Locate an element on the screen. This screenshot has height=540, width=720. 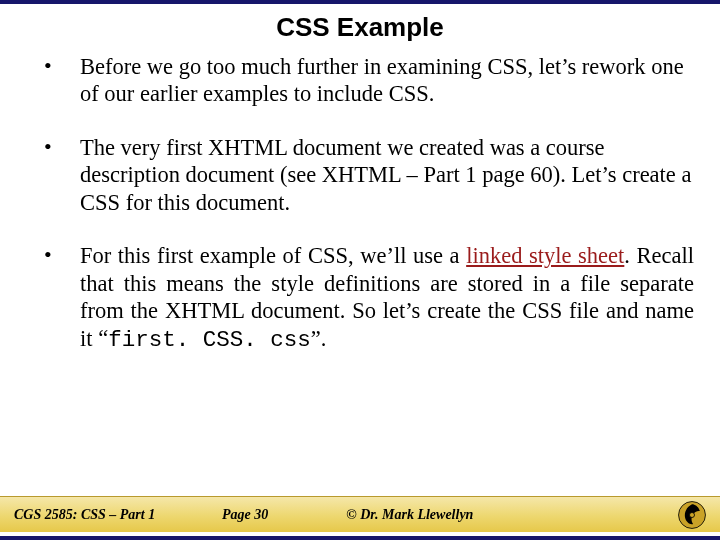
footer-page: Page 30 is located at coordinates (245, 515).